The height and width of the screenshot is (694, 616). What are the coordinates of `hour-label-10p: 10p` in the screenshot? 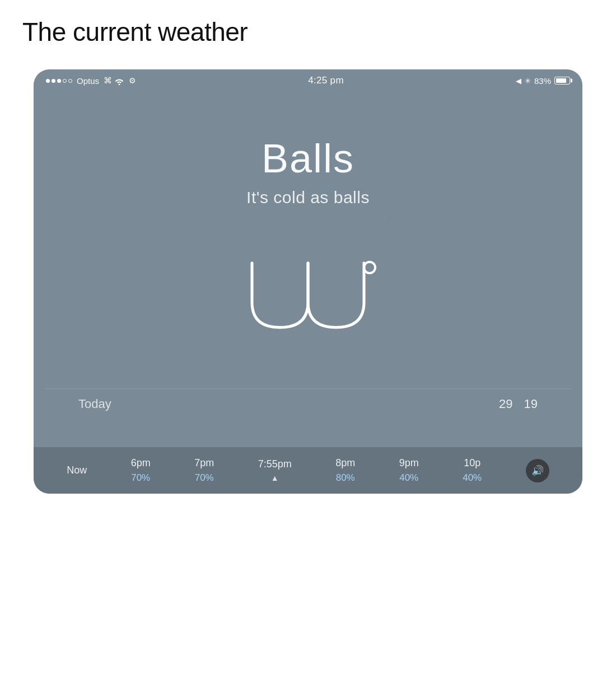 It's located at (472, 463).